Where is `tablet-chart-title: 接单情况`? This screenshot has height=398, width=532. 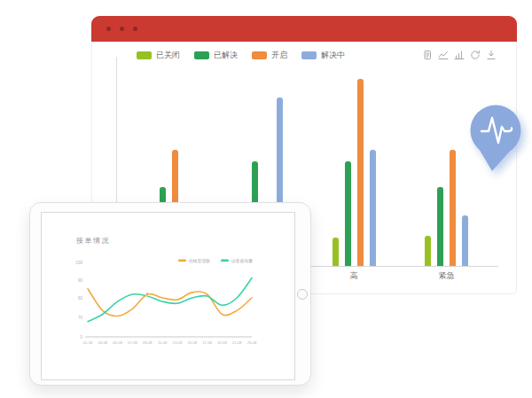 tablet-chart-title: 接单情况 is located at coordinates (93, 241).